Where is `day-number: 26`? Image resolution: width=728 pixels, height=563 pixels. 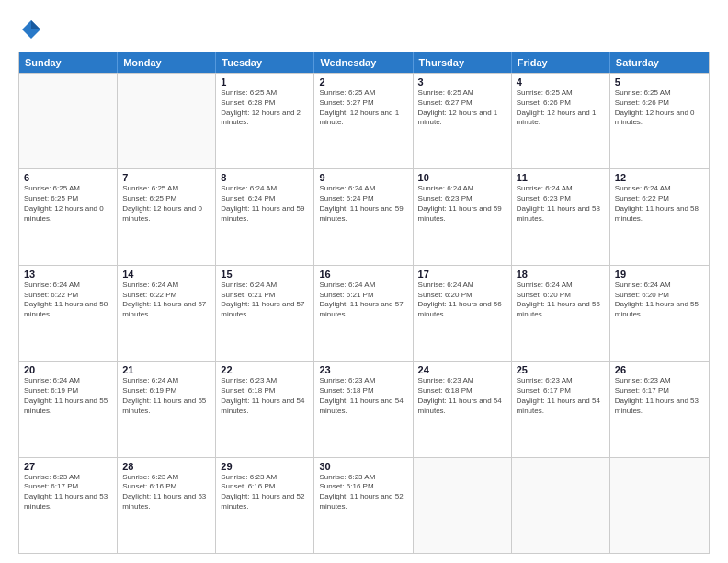
day-number: 26 is located at coordinates (660, 370).